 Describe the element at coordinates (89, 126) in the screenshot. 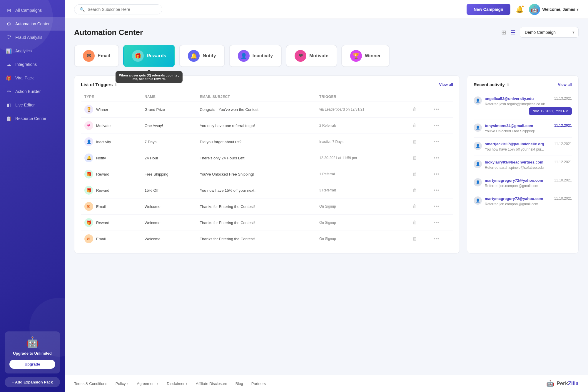

I see `type-badge-1: ❤` at that location.